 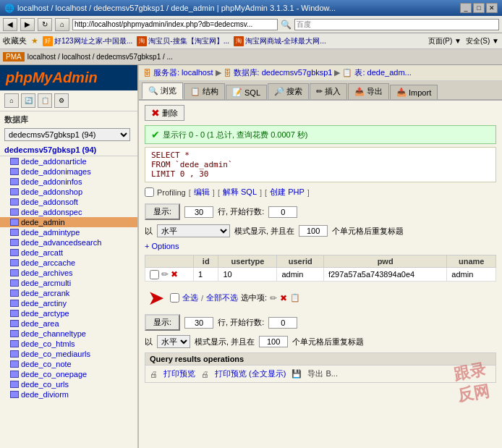 What do you see at coordinates (169, 91) in the screenshot?
I see `browse-tab-label: 浏览` at bounding box center [169, 91].